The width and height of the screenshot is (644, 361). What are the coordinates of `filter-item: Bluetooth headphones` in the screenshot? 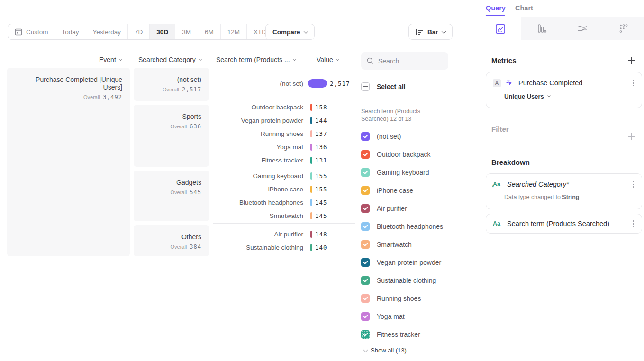 It's located at (419, 226).